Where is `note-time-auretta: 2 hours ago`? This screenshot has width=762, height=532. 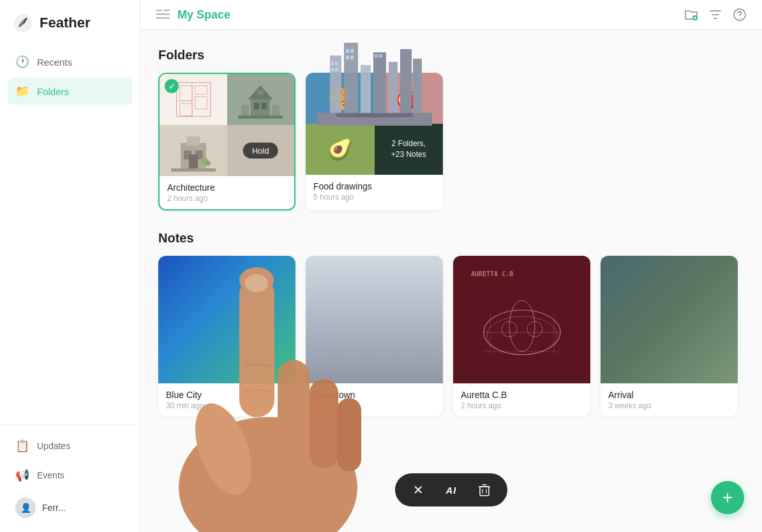
note-time-auretta: 2 hours ago is located at coordinates (522, 406).